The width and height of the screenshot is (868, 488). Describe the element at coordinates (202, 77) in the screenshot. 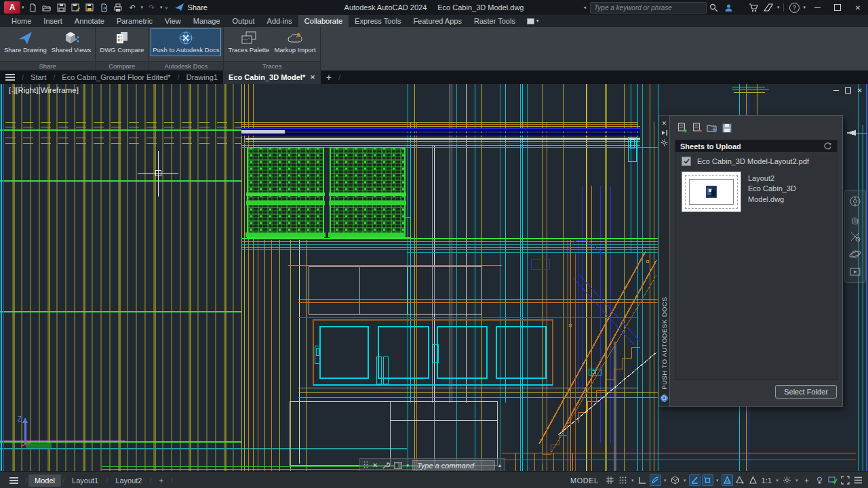

I see `file-tab-drawing1: Drawing1` at that location.